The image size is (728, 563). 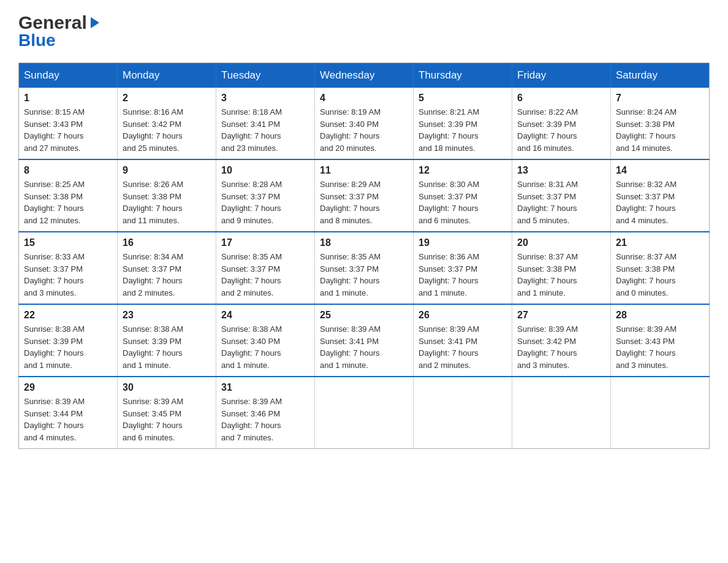 I want to click on calendar-cell: 3 Sunrise: 8:18 AM Sunset: 3:41 PM Dayli…, so click(x=266, y=124).